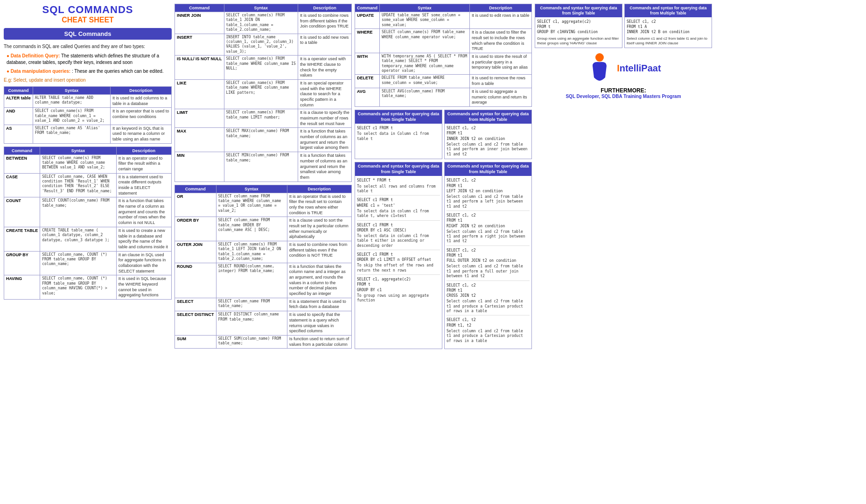 The image size is (866, 504). Describe the element at coordinates (398, 134) in the screenshot. I see `query-box-single-1: Commands and syntax for querying data fr…` at that location.